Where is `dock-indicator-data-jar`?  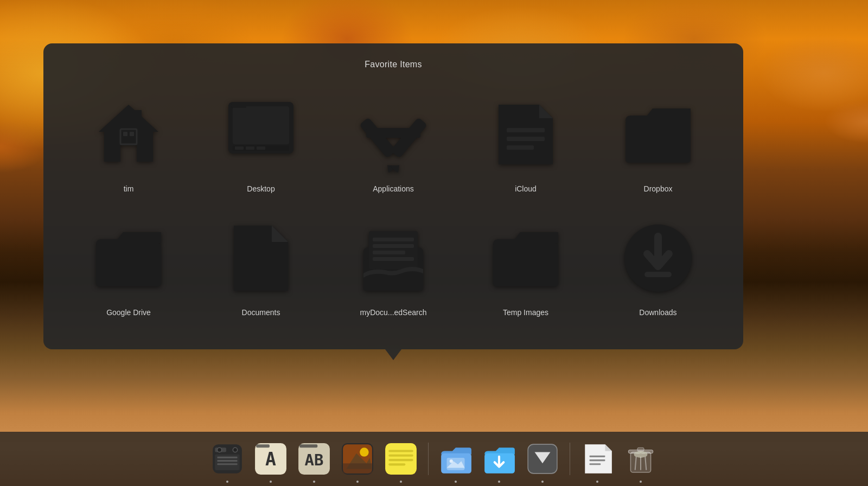 dock-indicator-data-jar is located at coordinates (227, 482).